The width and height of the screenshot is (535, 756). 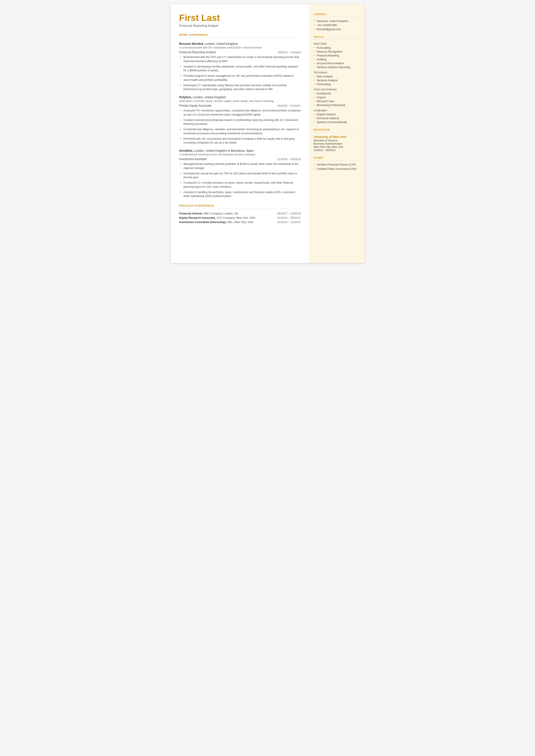 What do you see at coordinates (337, 101) in the screenshot?
I see `tool-3: Microsoft Visio` at bounding box center [337, 101].